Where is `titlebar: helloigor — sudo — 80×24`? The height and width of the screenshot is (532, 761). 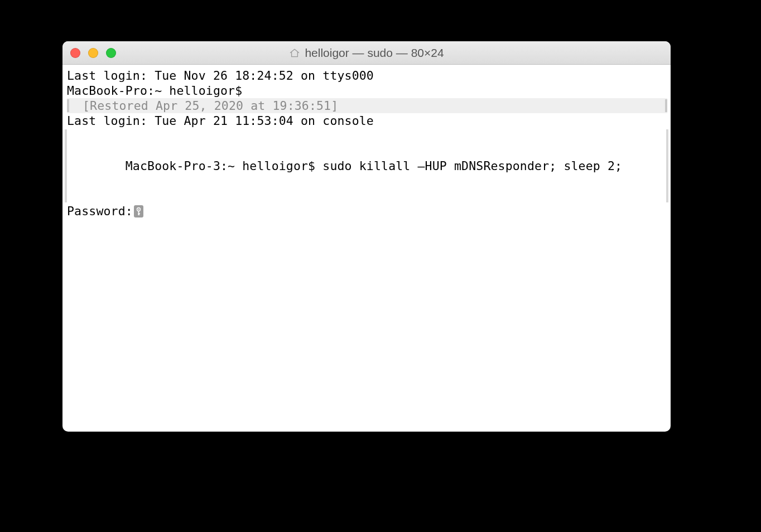 titlebar: helloigor — sudo — 80×24 is located at coordinates (367, 53).